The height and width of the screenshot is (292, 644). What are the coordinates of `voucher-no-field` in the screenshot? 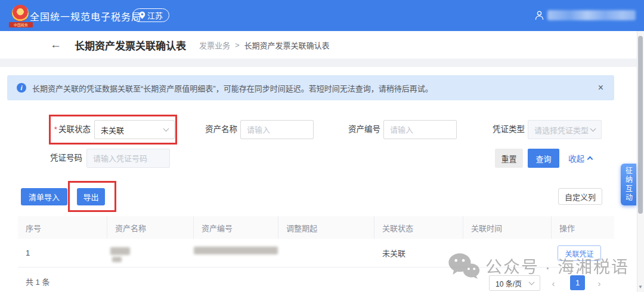 It's located at (128, 158).